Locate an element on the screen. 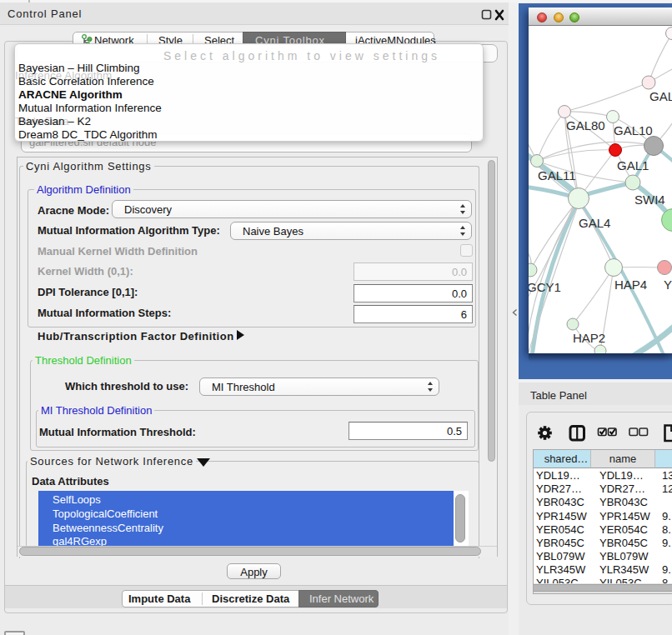 The image size is (672, 635). svg-text: HAP4 is located at coordinates (630, 285).